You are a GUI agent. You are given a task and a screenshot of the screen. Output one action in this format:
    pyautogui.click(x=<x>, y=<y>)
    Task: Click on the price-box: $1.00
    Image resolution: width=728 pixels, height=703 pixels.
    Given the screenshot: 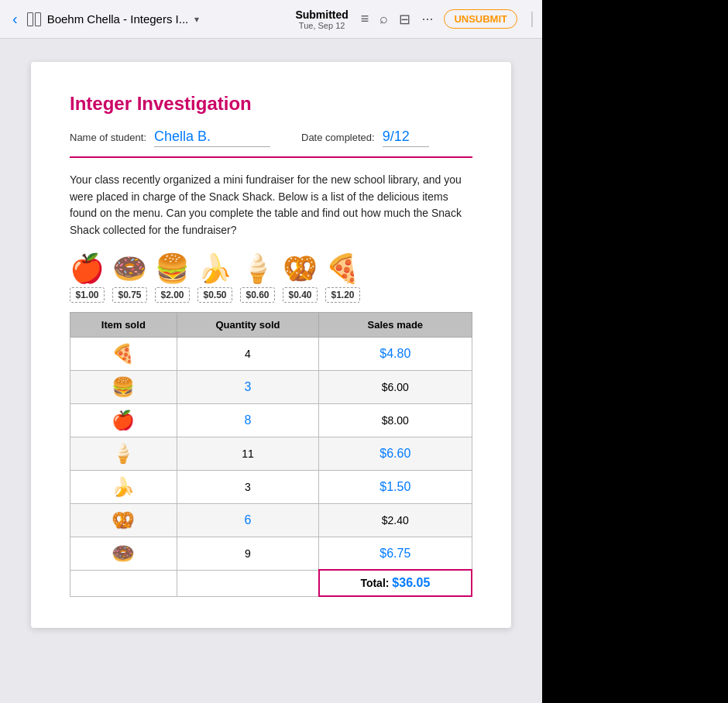 What is the action you would take?
    pyautogui.click(x=87, y=295)
    